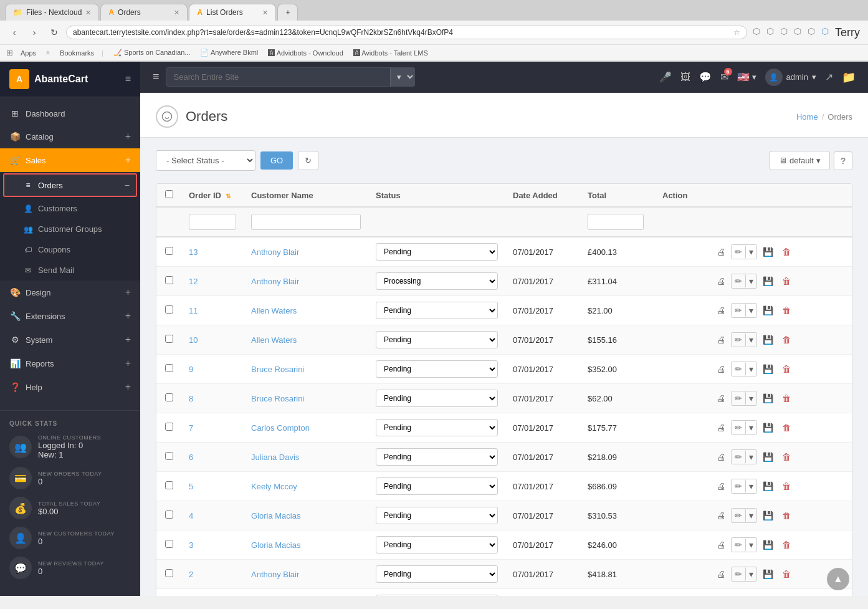 The width and height of the screenshot is (868, 609). Describe the element at coordinates (724, 77) in the screenshot. I see `mail-icon: ✉ 6` at that location.